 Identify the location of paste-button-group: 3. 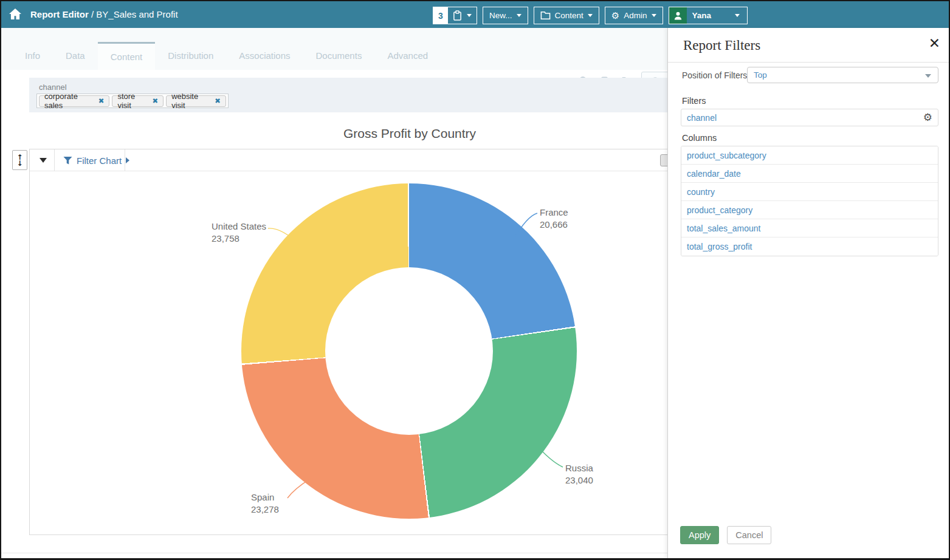
(455, 16).